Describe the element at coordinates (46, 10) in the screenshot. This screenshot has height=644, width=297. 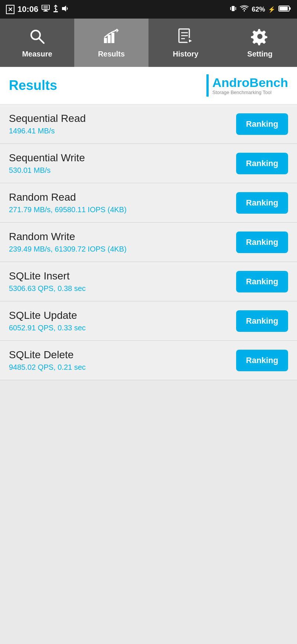
I see `monitor-icon` at that location.